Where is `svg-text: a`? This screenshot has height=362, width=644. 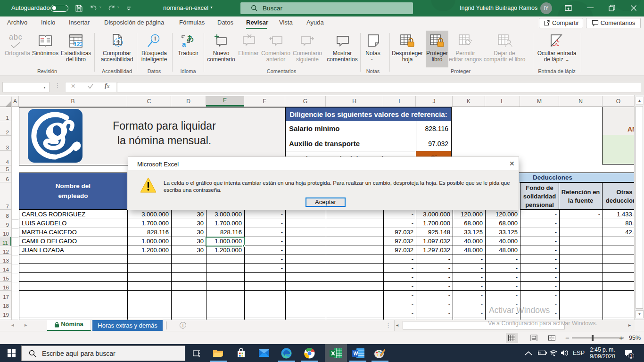 svg-text: a is located at coordinates (184, 44).